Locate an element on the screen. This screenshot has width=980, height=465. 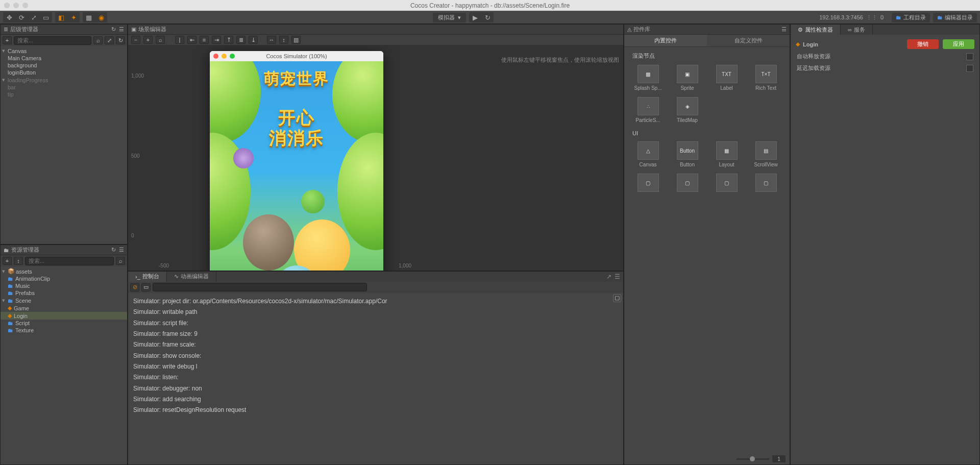
console-popout-icon: ▢ is located at coordinates (617, 298).